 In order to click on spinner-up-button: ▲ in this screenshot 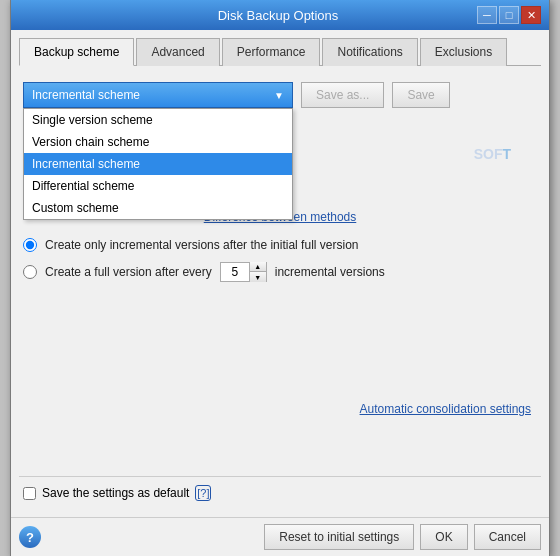, I will do `click(258, 267)`.